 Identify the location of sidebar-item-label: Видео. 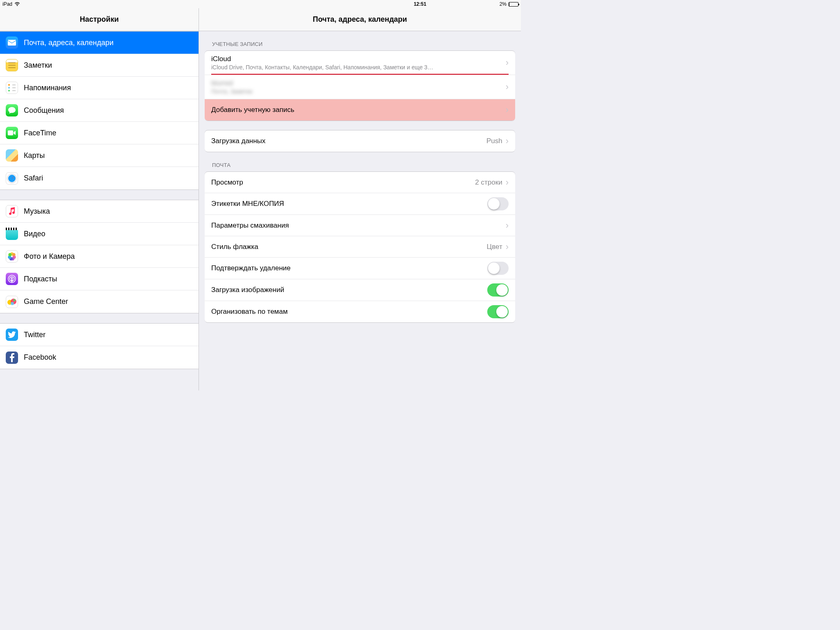
(108, 234).